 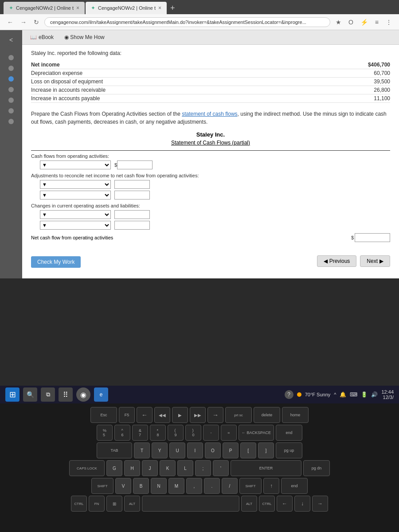 What do you see at coordinates (132, 504) in the screenshot?
I see `key-alt-l: ALT` at bounding box center [132, 504].